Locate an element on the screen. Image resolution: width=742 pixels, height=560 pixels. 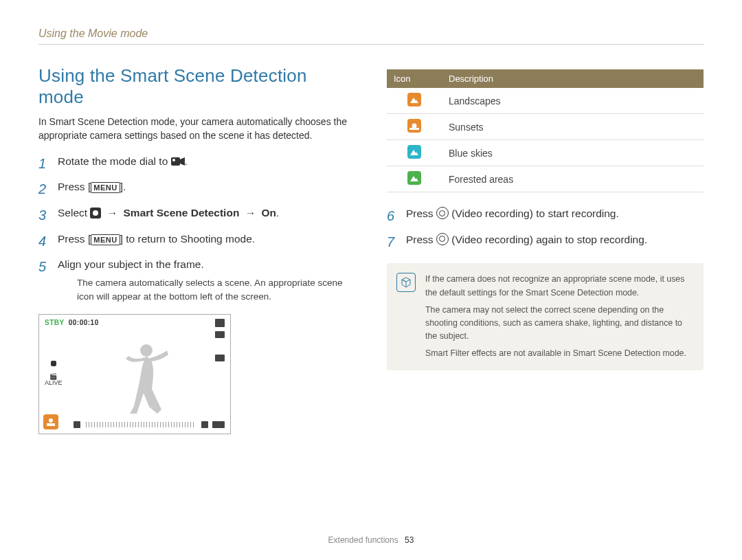
note-p1: If the camera does not recognize an appr… is located at coordinates (559, 286).